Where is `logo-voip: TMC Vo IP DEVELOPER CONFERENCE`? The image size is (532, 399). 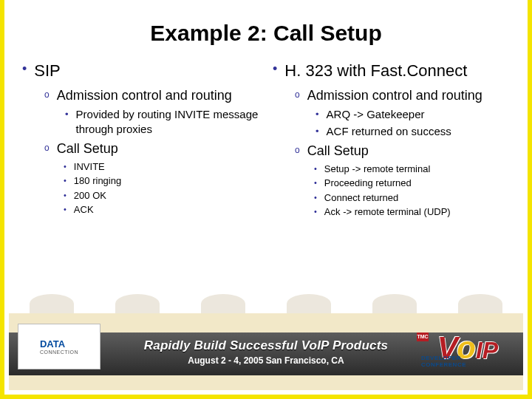 logo-voip: TMC Vo IP DEVELOPER CONFERENCE is located at coordinates (468, 348).